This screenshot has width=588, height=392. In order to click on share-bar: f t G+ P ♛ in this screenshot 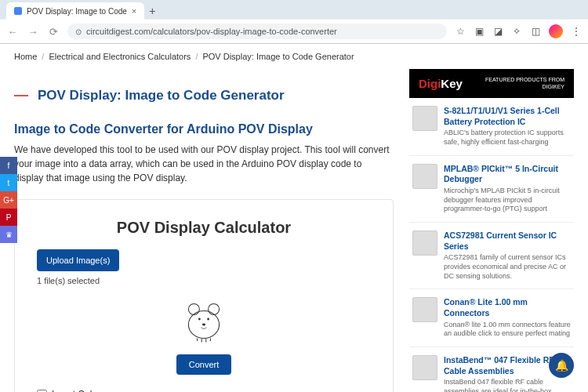, I will do `click(9, 200)`.